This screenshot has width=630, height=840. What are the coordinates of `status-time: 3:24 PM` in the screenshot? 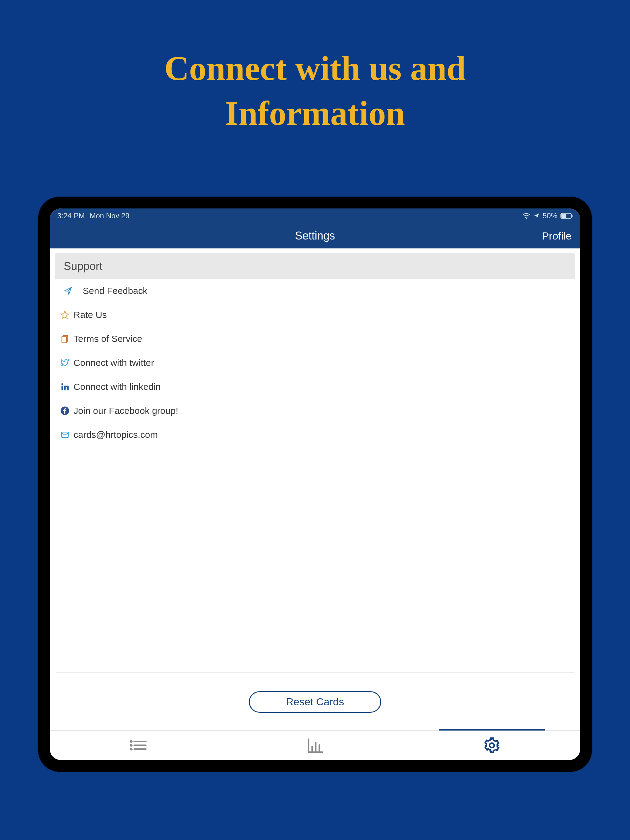 It's located at (71, 216).